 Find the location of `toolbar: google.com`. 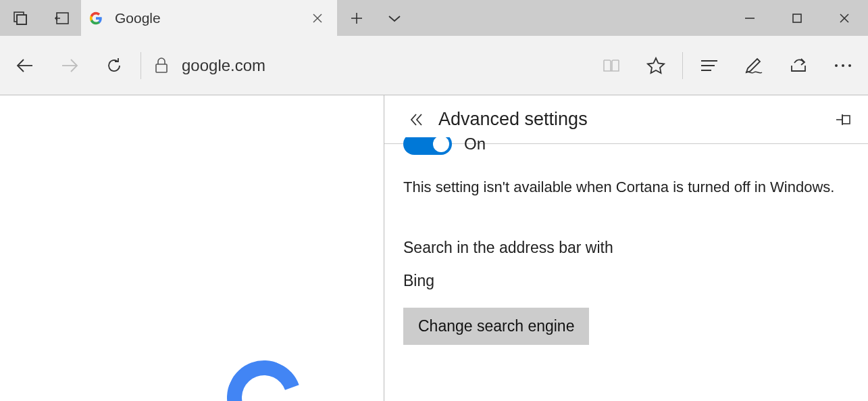

toolbar: google.com is located at coordinates (434, 66).